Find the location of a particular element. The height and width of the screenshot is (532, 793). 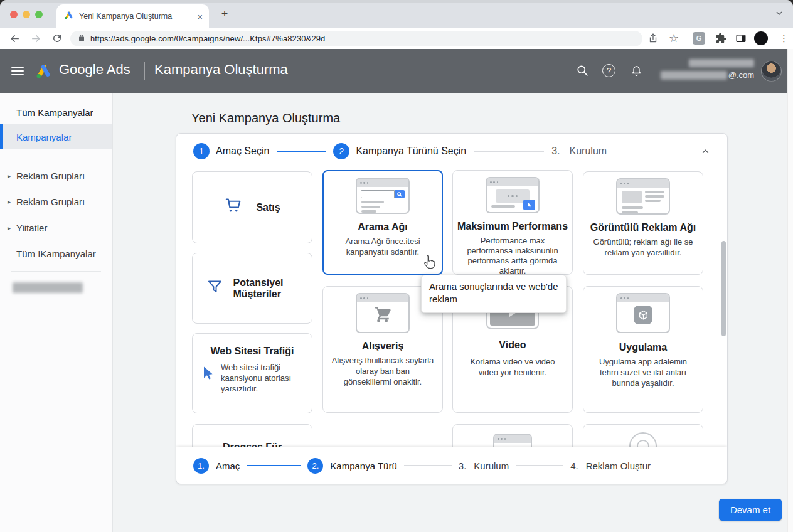

tab-strip: Yeni Kampanya Oluşturma × + is located at coordinates (396, 14).